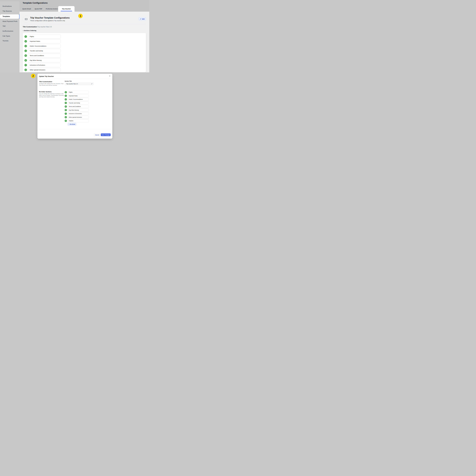 Image resolution: width=476 pixels, height=476 pixels. Describe the element at coordinates (35, 3) in the screenshot. I see `page-title: Template Configurations` at that location.